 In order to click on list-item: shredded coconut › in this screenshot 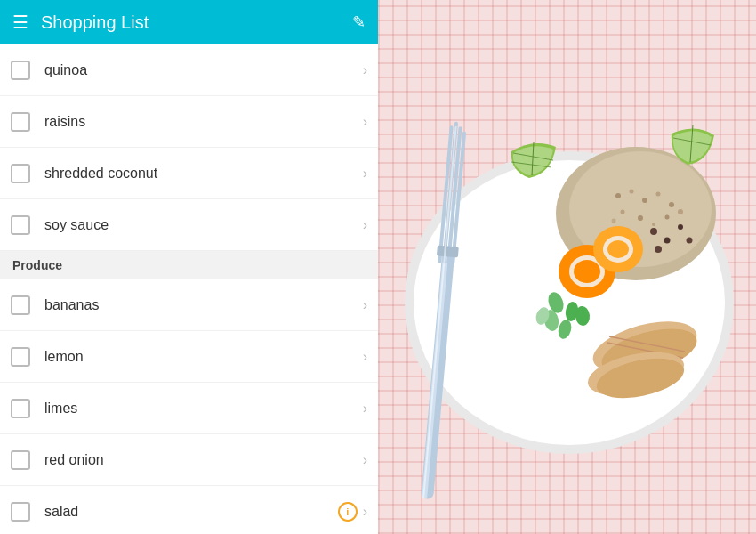, I will do `click(189, 174)`.